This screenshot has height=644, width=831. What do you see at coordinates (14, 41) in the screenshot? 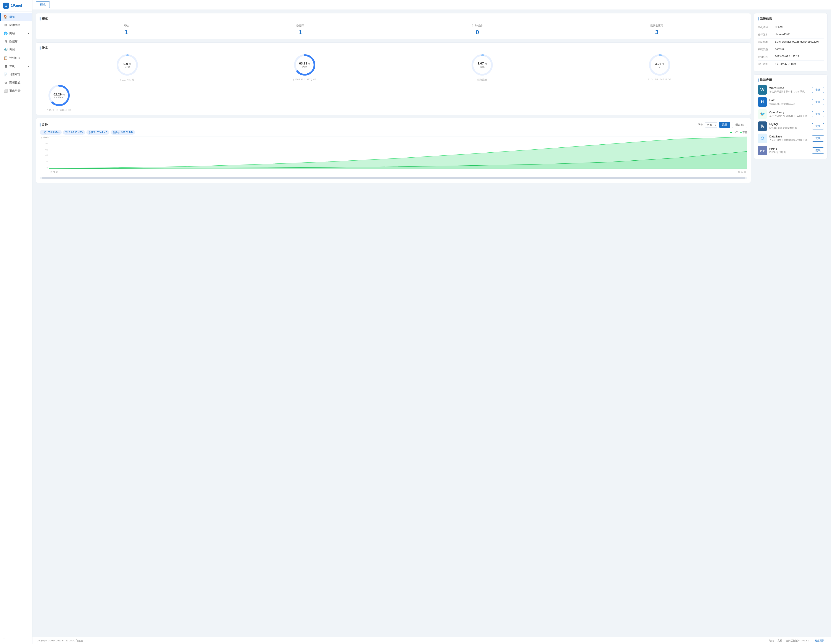
I see `nav-label-database: 数据库` at bounding box center [14, 41].